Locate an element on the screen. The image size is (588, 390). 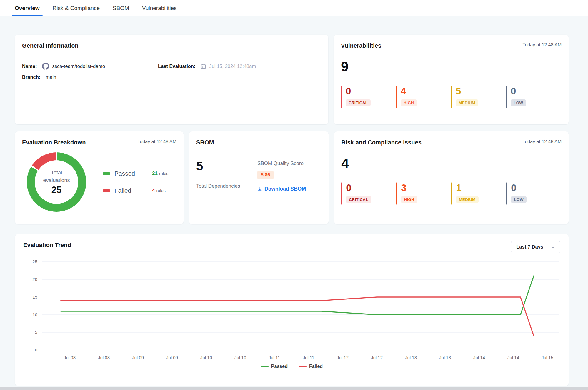
evaluation-breakdown-title: Evaluation Breakdown is located at coordinates (54, 142).